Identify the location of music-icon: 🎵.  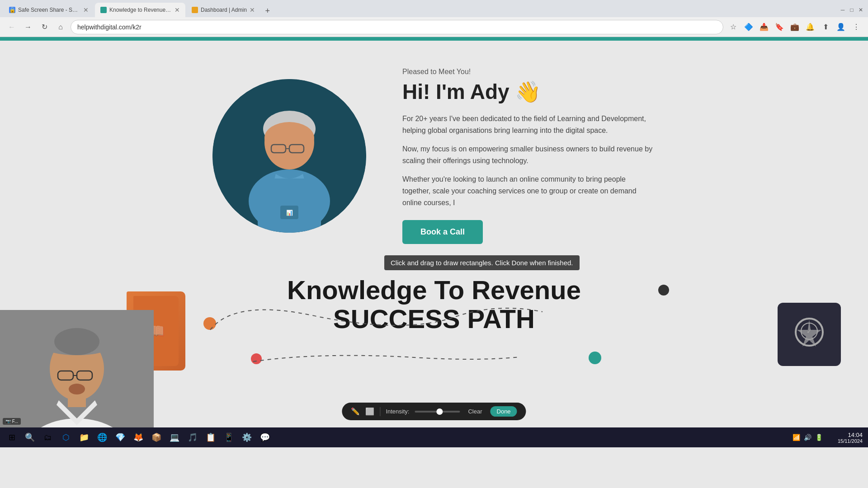
(193, 437).